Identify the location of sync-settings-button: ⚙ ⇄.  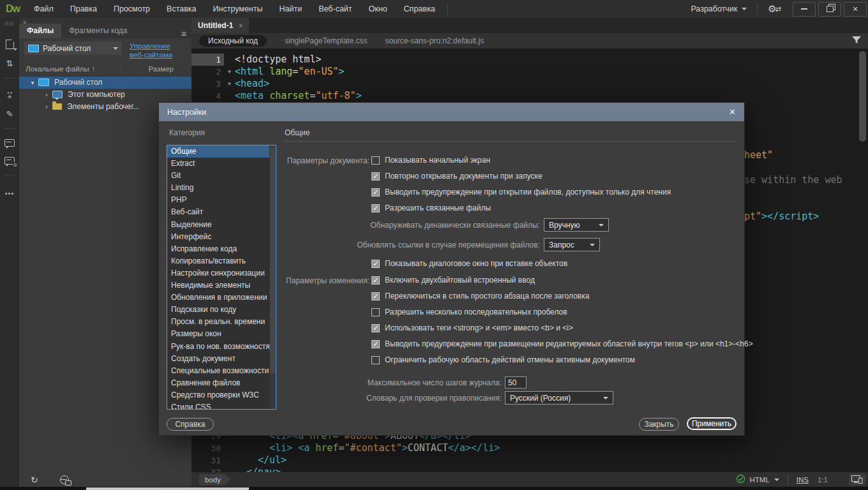
(775, 9).